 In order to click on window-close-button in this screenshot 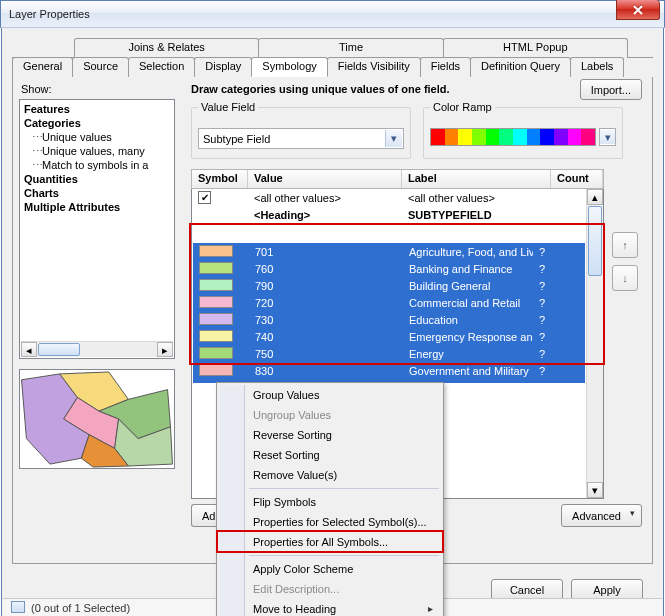, I will do `click(638, 10)`.